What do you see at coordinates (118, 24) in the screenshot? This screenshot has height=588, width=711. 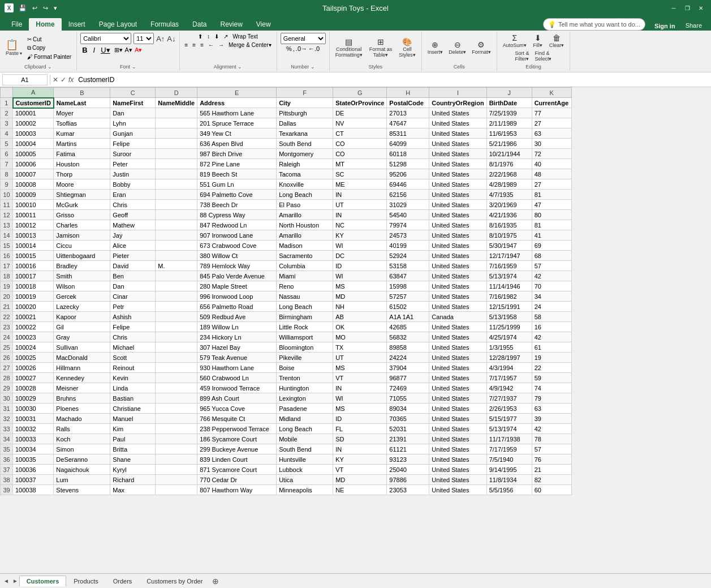 I see `tab-page-layout: Page Layout` at bounding box center [118, 24].